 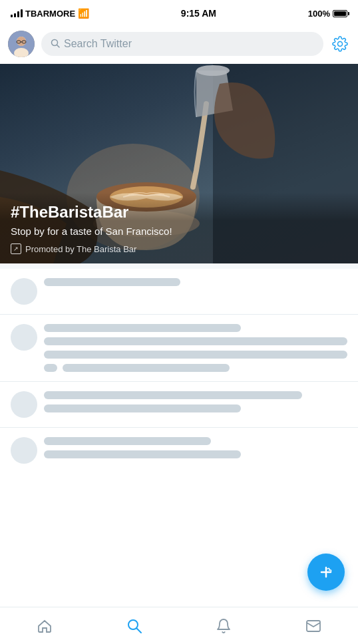 What do you see at coordinates (198, 13) in the screenshot?
I see `status-time: 9:15 AM` at bounding box center [198, 13].